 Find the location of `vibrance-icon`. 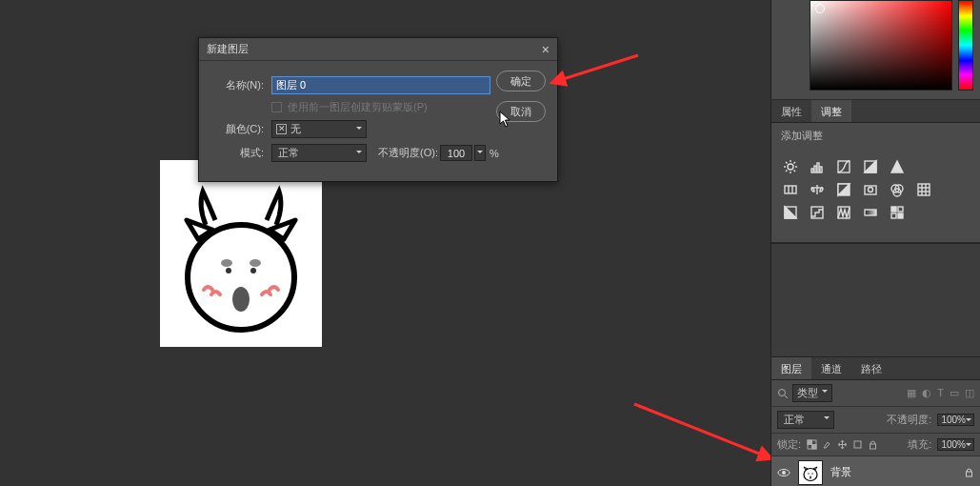

vibrance-icon is located at coordinates (897, 167).